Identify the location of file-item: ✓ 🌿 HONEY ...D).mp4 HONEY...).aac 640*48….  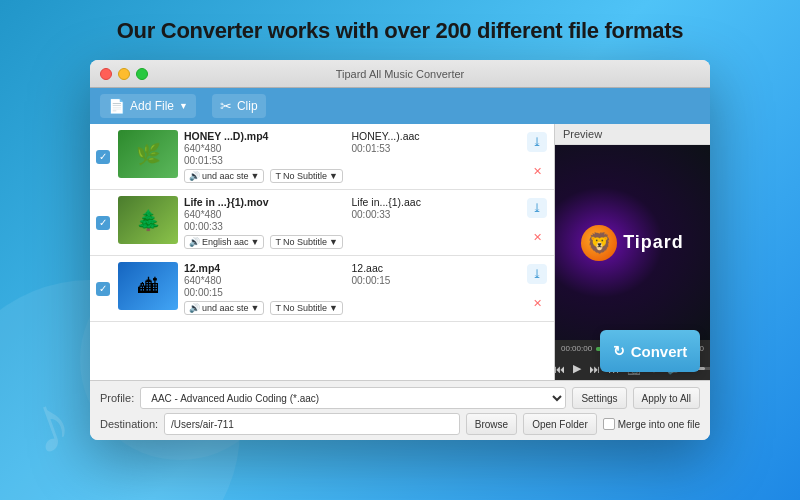
(322, 157).